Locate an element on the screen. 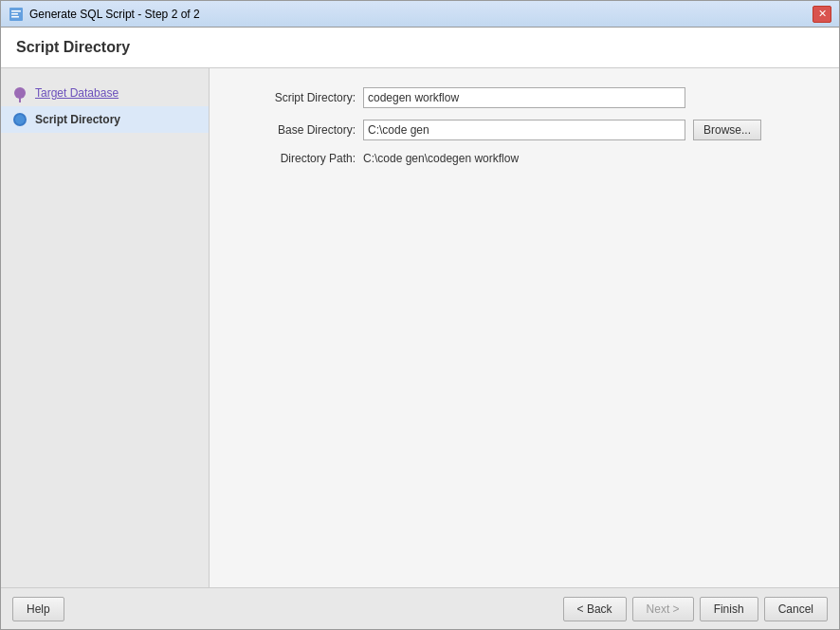 The height and width of the screenshot is (630, 840). base-directory-input is located at coordinates (524, 130).